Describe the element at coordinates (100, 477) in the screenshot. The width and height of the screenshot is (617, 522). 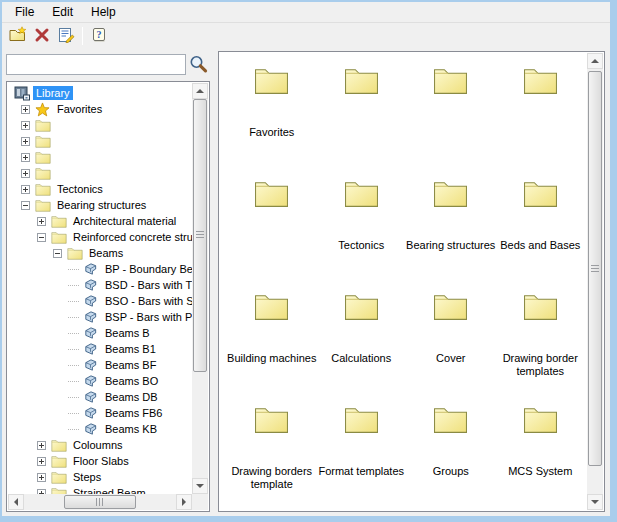
I see `tree-item: Steps` at that location.